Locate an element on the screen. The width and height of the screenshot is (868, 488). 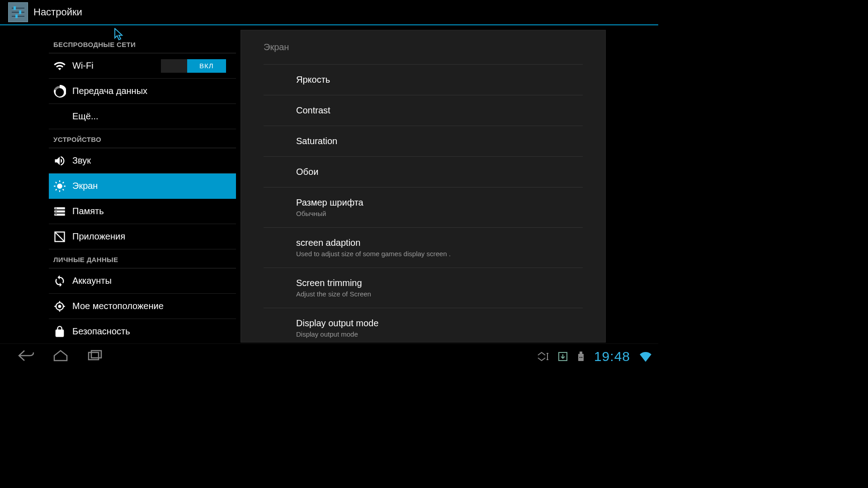
navbar: 19:48 is located at coordinates (329, 356).